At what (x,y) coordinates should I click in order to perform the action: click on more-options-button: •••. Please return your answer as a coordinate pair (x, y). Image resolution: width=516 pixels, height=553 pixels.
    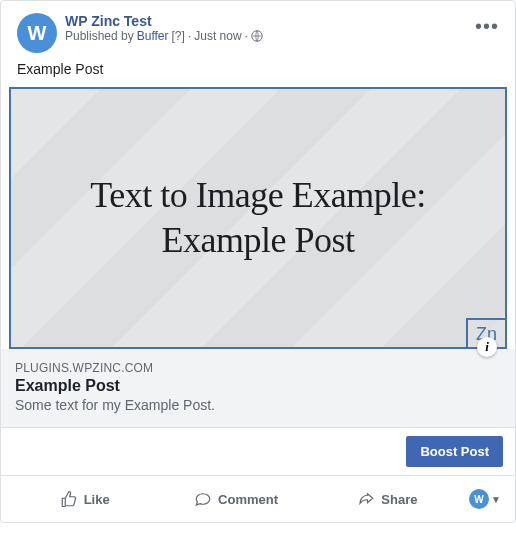
    Looking at the image, I should click on (487, 26).